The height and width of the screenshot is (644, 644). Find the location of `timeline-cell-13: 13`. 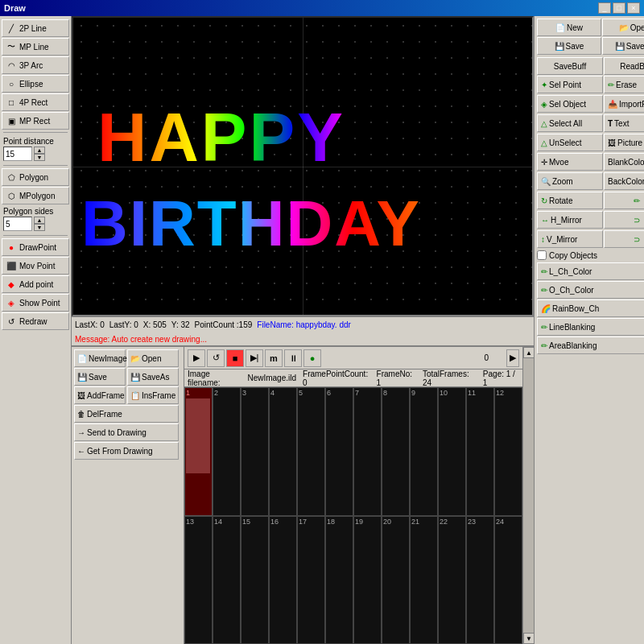

timeline-cell-13: 13 is located at coordinates (198, 580).